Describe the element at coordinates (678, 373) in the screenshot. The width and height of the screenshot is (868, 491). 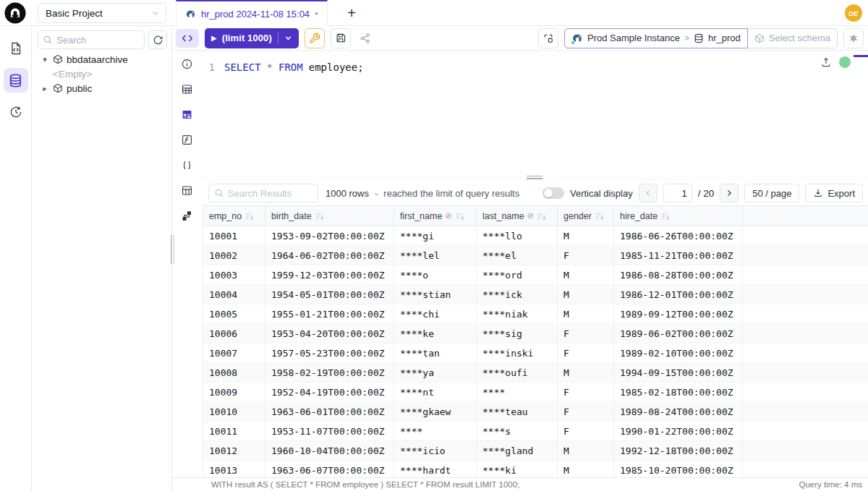
I see `table-cell: 1994-09-15T00:00:00Z` at that location.